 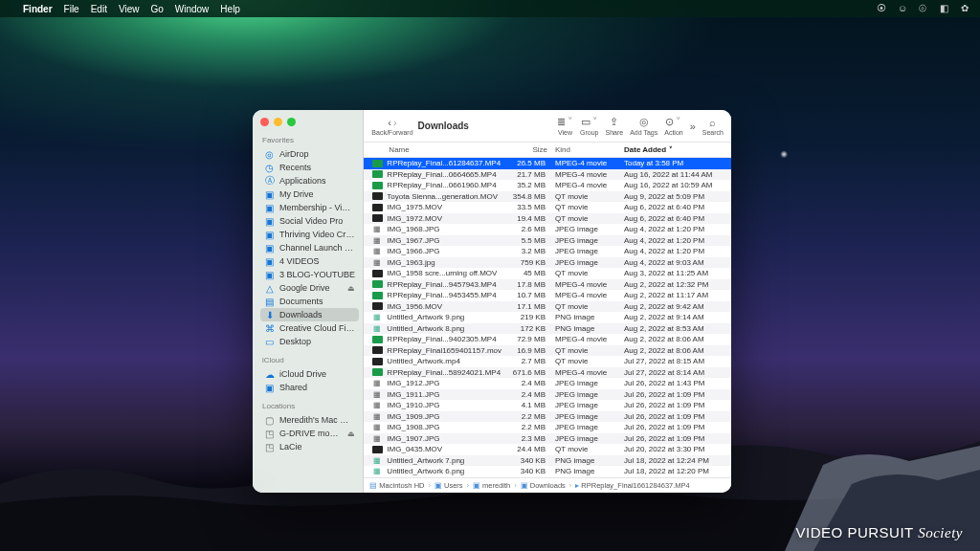 What do you see at coordinates (492, 486) in the screenshot?
I see `path-segment: ▣meredith` at bounding box center [492, 486].